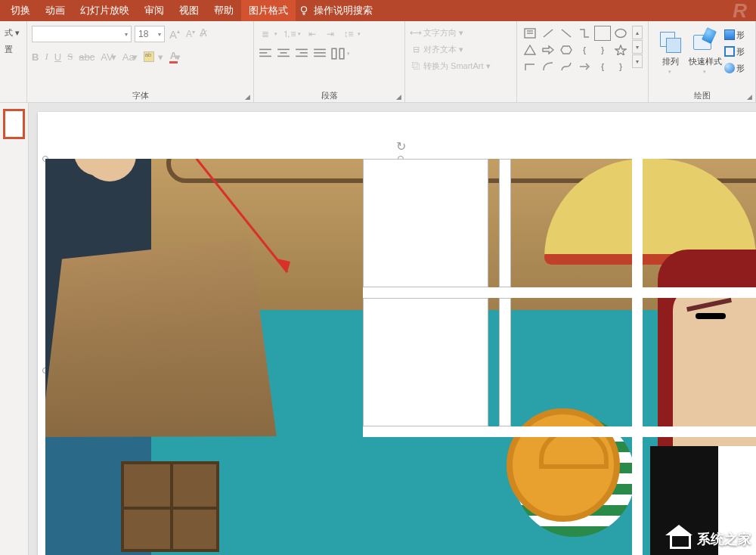 This screenshot has width=756, height=555. What do you see at coordinates (14, 62) in the screenshot?
I see `group-clipboard-partial: 式 ▾ 置` at bounding box center [14, 62].